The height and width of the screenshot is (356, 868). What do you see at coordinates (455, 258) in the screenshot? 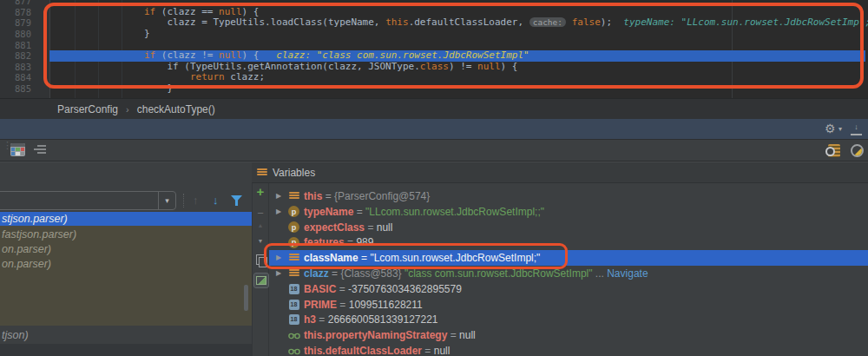
I see `variable-value: "Lcom.sun.rowset.JdbcRowSetImpl;"` at bounding box center [455, 258].